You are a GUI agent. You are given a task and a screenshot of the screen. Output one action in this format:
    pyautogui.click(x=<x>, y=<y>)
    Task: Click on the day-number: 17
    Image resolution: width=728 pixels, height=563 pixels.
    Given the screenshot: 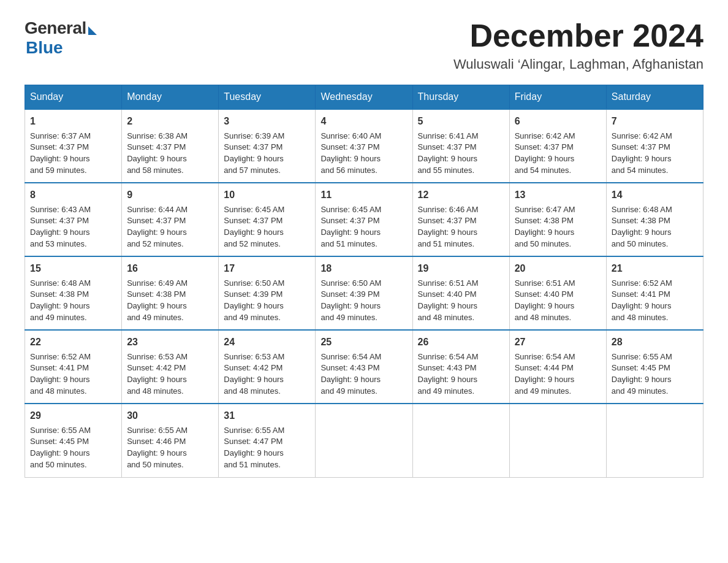 What is the action you would take?
    pyautogui.click(x=267, y=269)
    